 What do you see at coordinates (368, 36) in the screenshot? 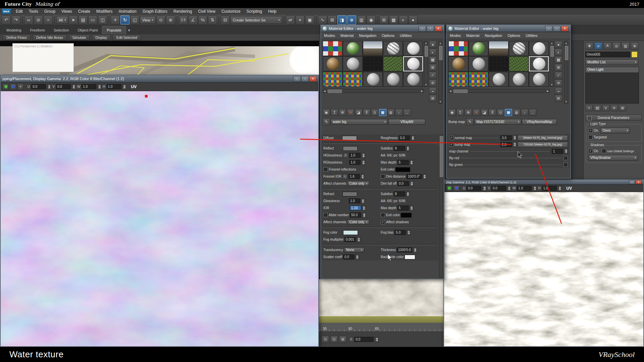
I see `menu-navigation: Navigation` at bounding box center [368, 36].